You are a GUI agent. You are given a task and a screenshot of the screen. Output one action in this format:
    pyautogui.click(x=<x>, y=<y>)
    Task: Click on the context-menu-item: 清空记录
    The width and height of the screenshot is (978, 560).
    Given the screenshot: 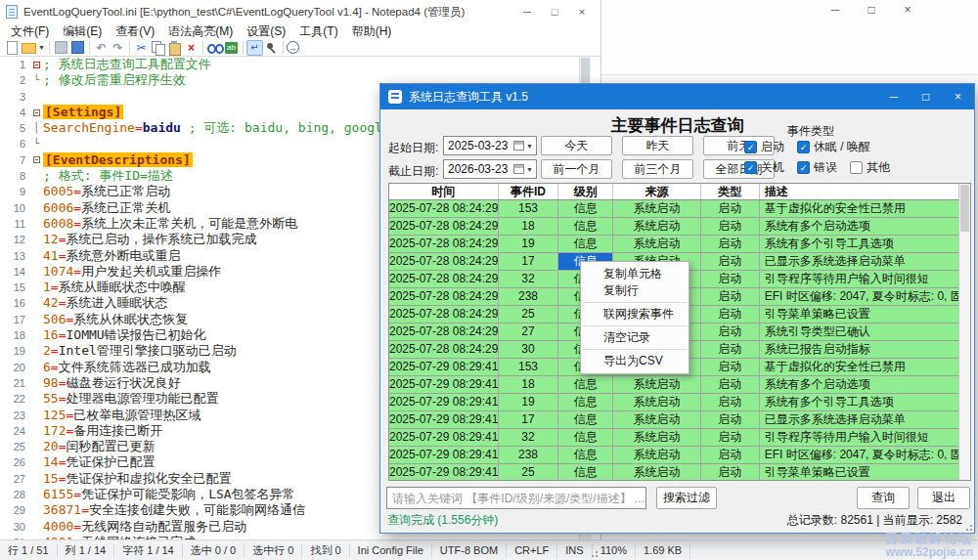 What is the action you would take?
    pyautogui.click(x=635, y=338)
    